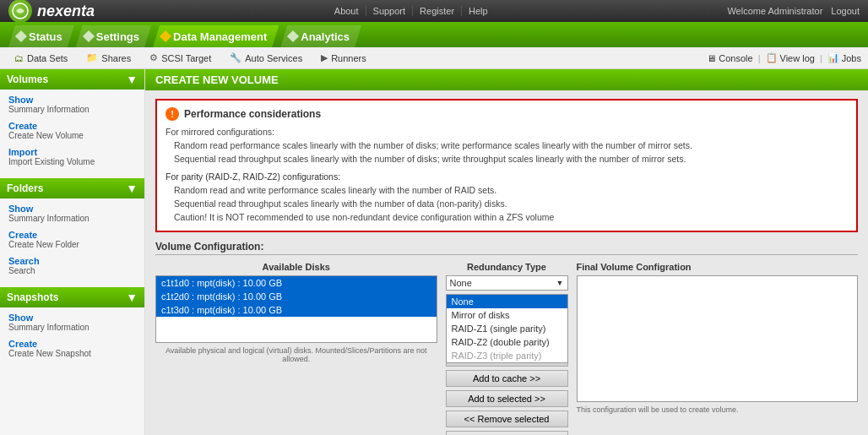 The image size is (868, 435). Describe the element at coordinates (845, 11) in the screenshot. I see `logout-link: Logout` at that location.